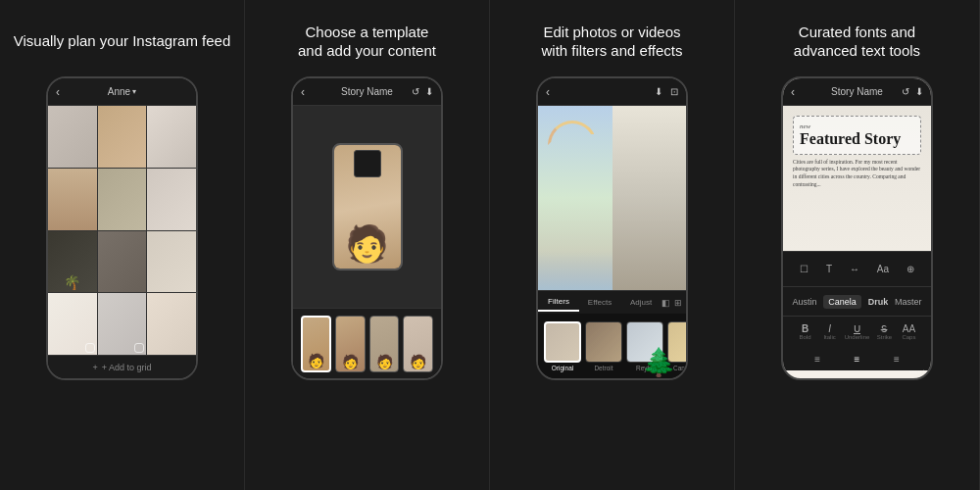 This screenshot has height=490, width=980. I want to click on font-druk: Druk, so click(878, 302).